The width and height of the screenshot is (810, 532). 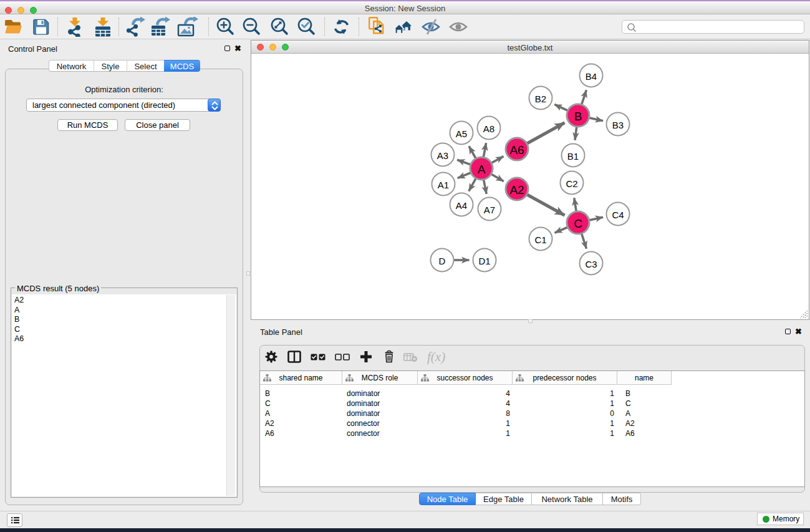 I want to click on svg-text: B, so click(x=579, y=116).